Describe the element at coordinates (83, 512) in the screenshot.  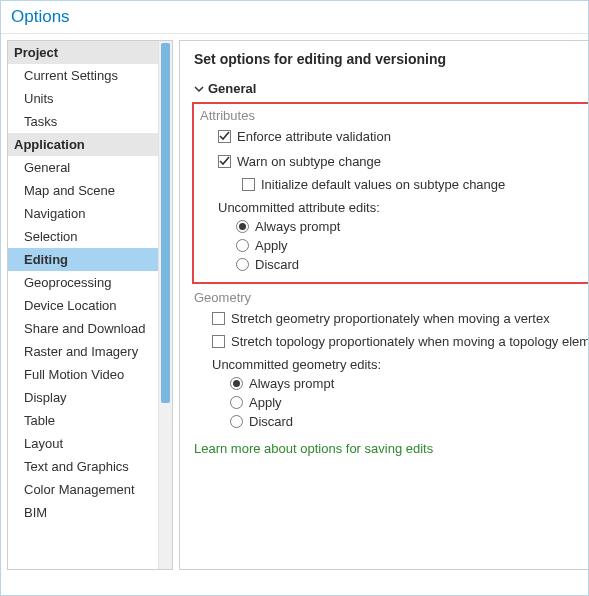
I see `sidebar-item-bim: BIM` at that location.